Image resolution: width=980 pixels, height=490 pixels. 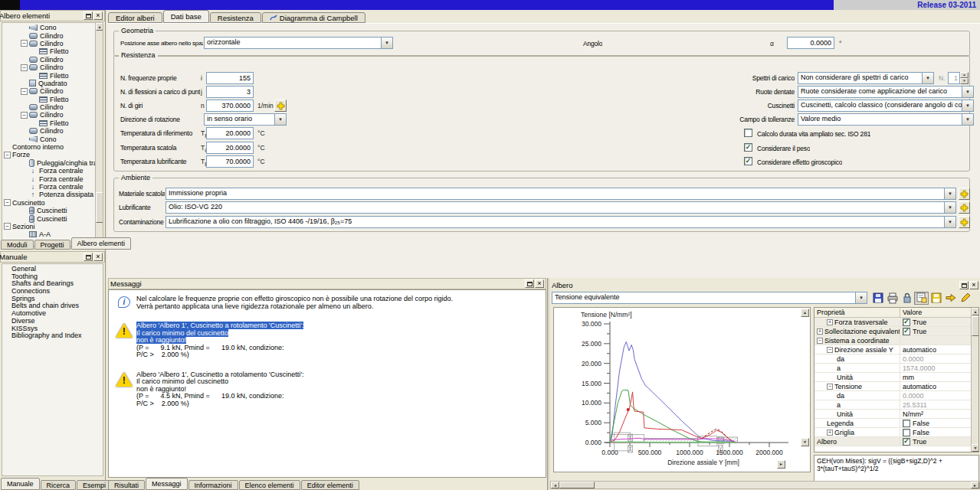 What do you see at coordinates (49, 155) in the screenshot?
I see `tree-item-forze: −Forze` at bounding box center [49, 155].